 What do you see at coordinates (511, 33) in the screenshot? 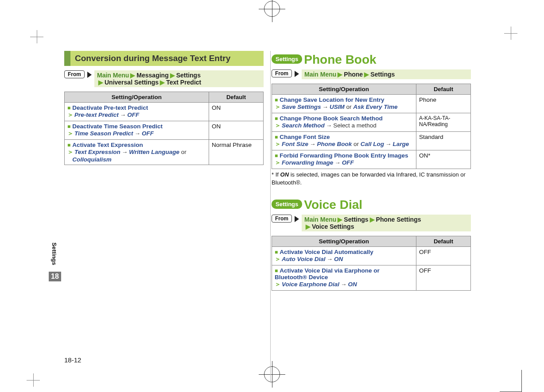
I see `register-mark-tr` at bounding box center [511, 33].